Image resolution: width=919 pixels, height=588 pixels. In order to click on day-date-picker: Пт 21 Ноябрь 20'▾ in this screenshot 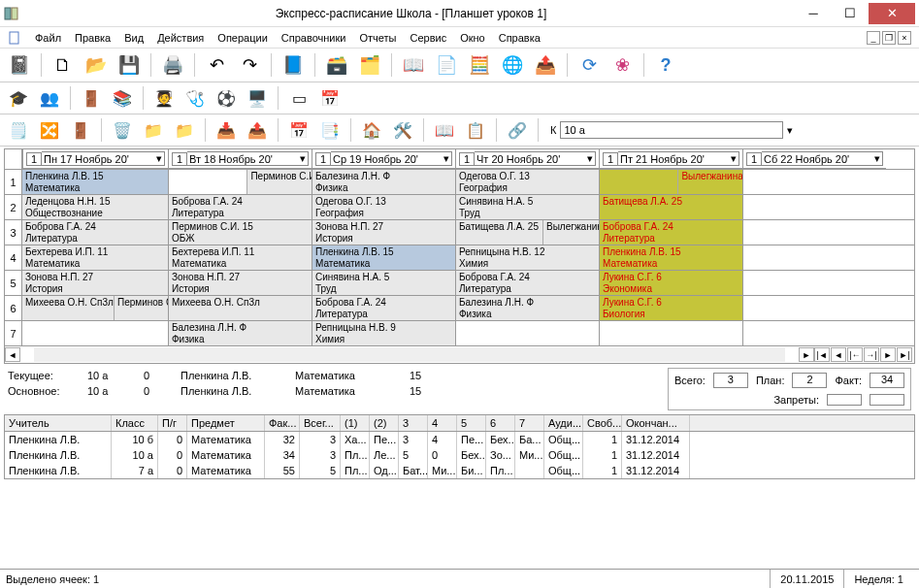, I will do `click(679, 159)`.